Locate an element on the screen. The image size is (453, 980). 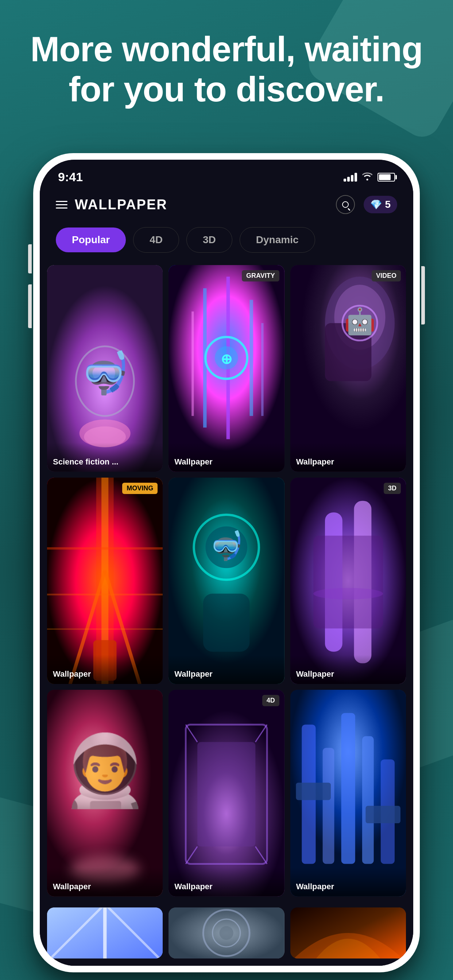
wallpaper-name-9: Wallpaper is located at coordinates (315, 886).